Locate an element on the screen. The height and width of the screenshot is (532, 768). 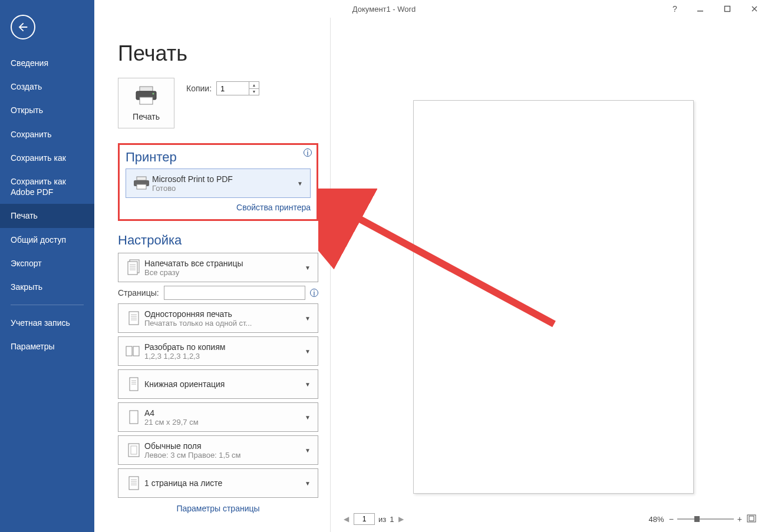
zoom-track is located at coordinates (706, 519).